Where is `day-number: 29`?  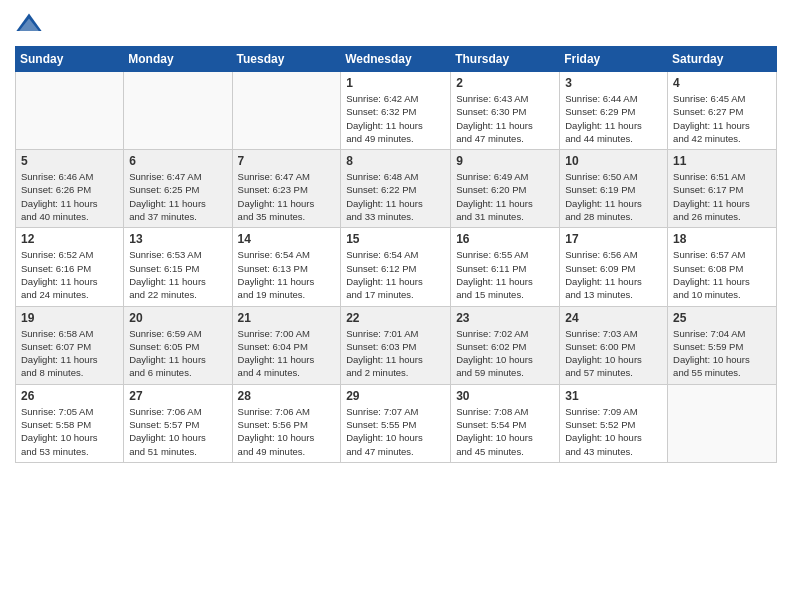 day-number: 29 is located at coordinates (396, 396).